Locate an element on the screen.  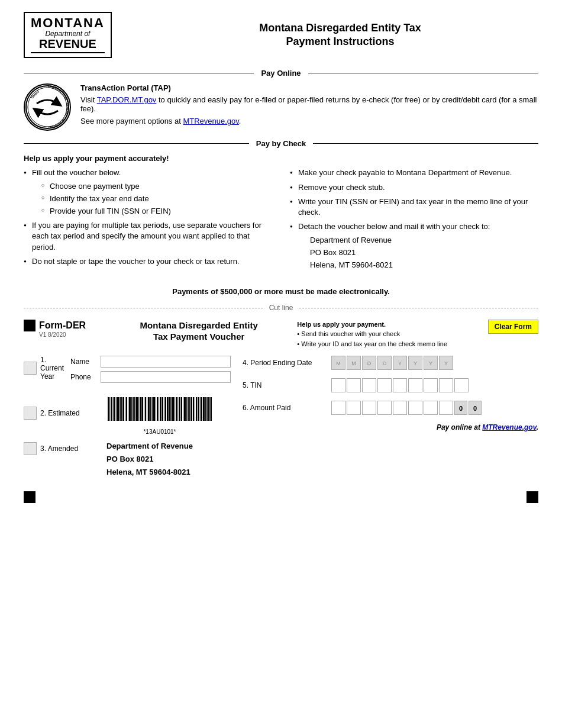
payment-type-2: 2. Estimated is located at coordinates (65, 413).